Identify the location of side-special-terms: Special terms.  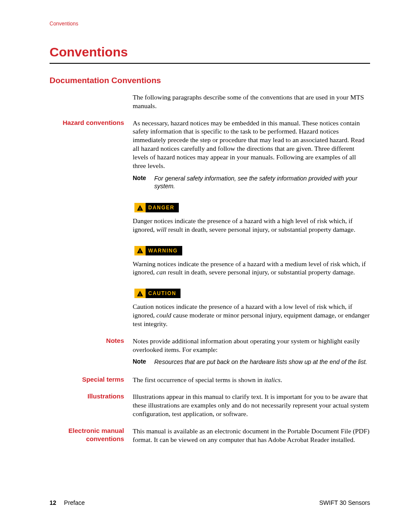
(91, 382).